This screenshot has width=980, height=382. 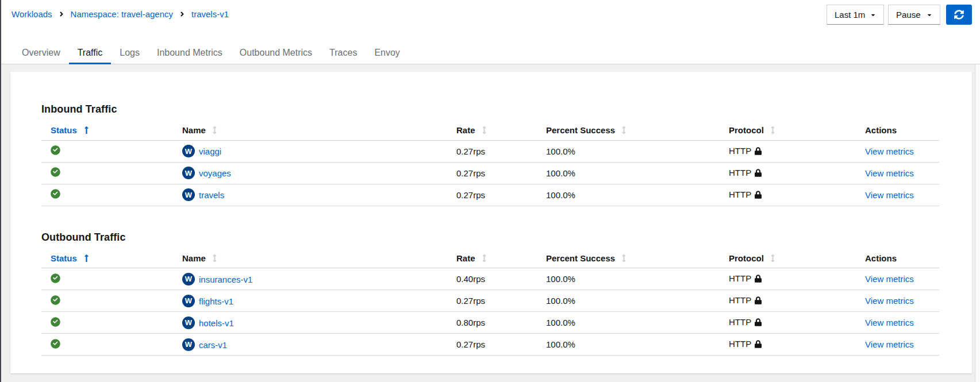 I want to click on name-cell: Wtravels, so click(x=310, y=195).